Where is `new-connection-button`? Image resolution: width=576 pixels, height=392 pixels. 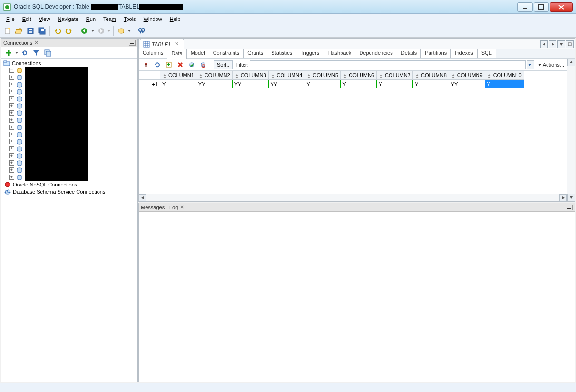
new-connection-button is located at coordinates (9, 53).